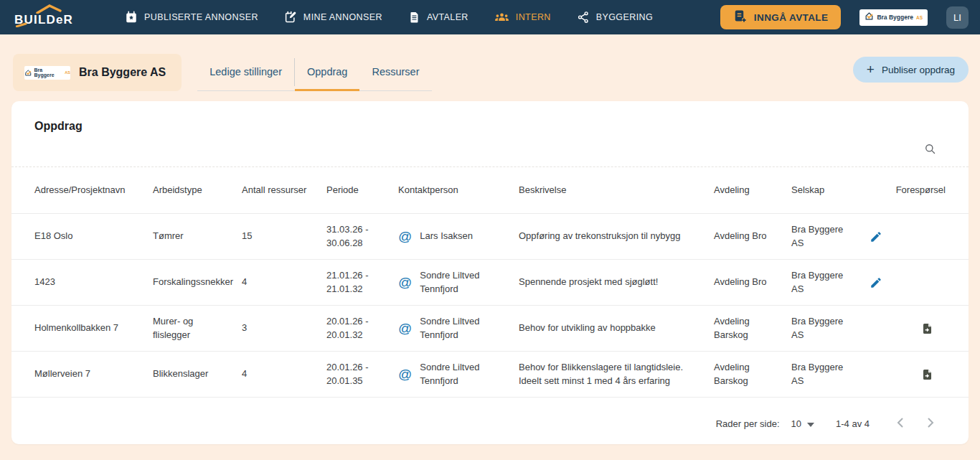  I want to click on tab-oppdrag: Oppdrag, so click(327, 72).